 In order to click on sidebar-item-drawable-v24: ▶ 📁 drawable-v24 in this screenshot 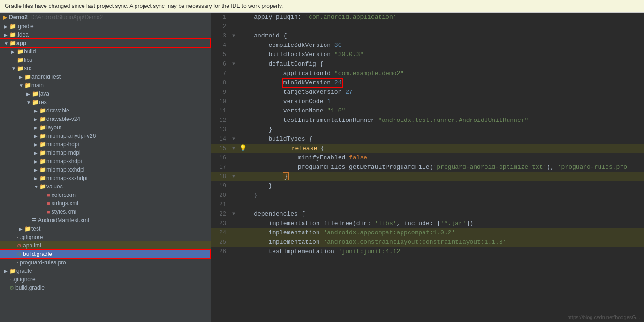, I will do `click(105, 119)`.